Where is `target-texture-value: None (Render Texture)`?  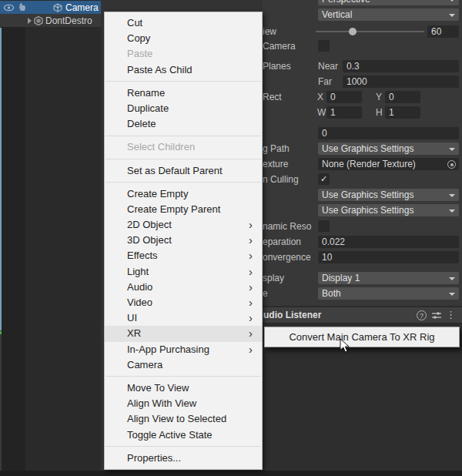 target-texture-value: None (Render Texture) is located at coordinates (369, 164).